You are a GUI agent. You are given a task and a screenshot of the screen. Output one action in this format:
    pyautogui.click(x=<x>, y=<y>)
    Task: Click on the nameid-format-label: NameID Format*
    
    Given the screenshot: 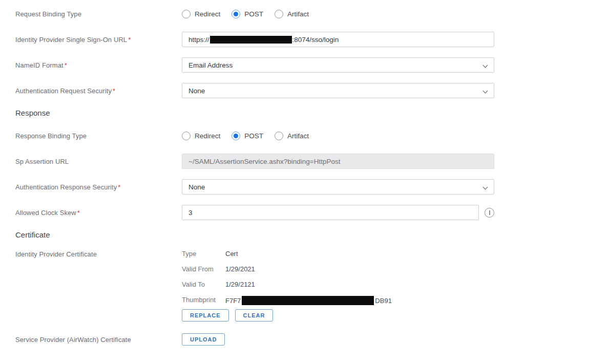 What is the action you would take?
    pyautogui.click(x=91, y=66)
    